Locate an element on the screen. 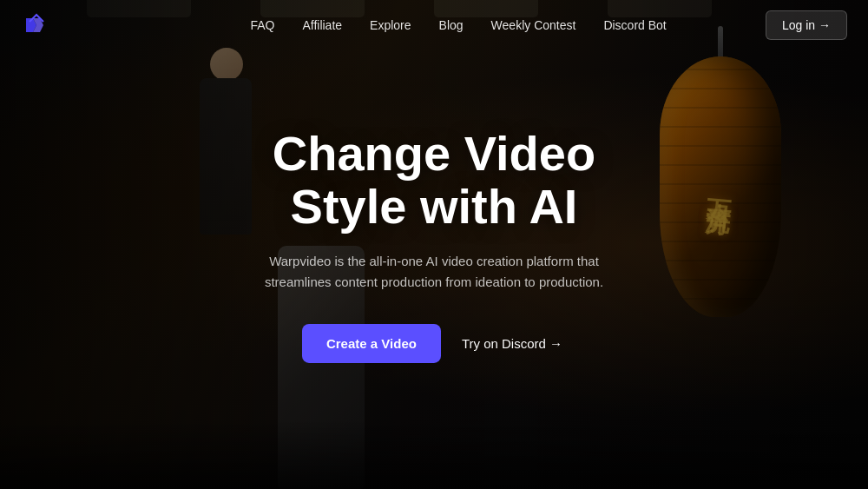 This screenshot has width=868, height=489. hero-title: Change Video Style with AI is located at coordinates (434, 179).